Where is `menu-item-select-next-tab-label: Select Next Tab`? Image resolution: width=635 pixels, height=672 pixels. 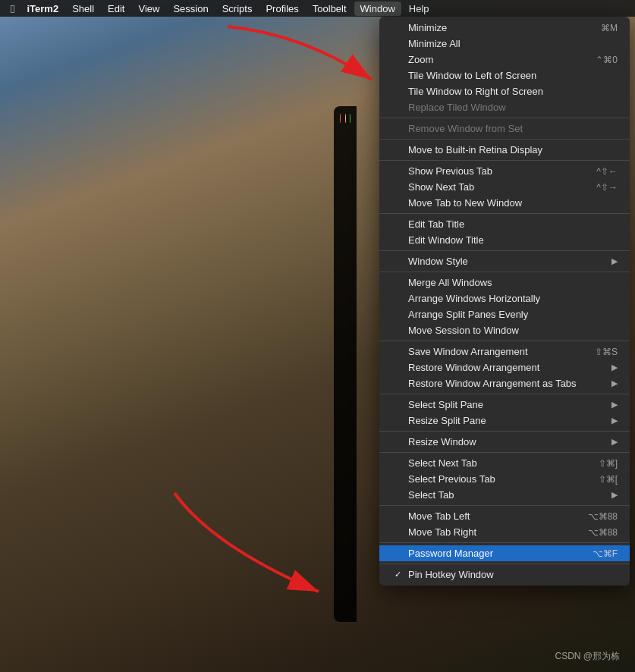
menu-item-select-next-tab-label: Select Next Tab is located at coordinates (496, 463).